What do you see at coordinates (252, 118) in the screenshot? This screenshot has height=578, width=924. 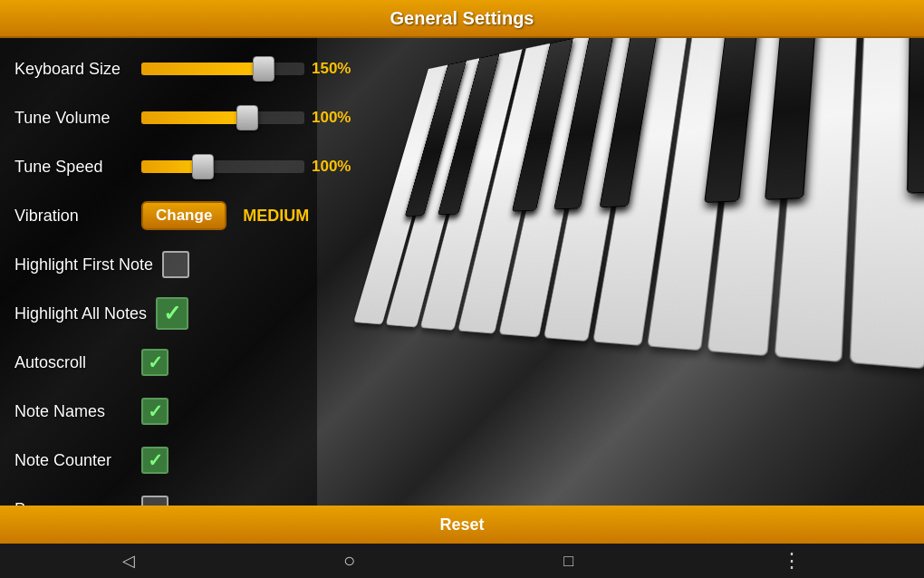 I see `tune-volume-slider-container: 100%` at bounding box center [252, 118].